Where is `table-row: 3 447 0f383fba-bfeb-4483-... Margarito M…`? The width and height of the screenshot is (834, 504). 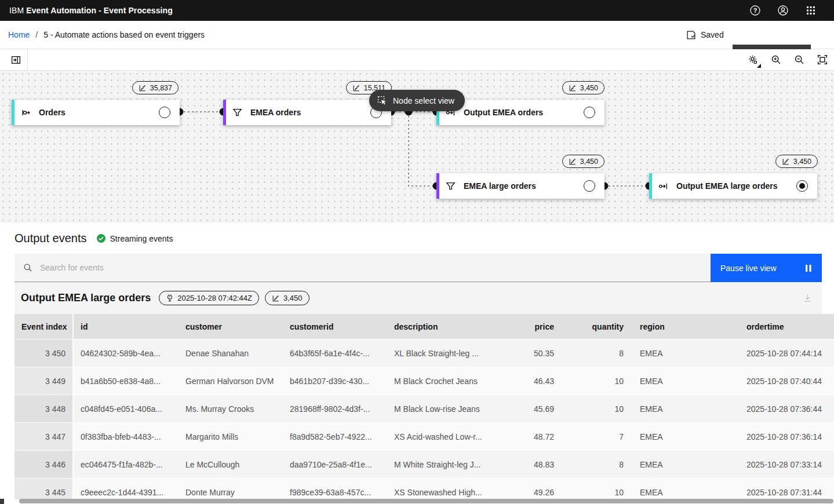 table-row: 3 447 0f383fba-bfeb-4483-... Margarito M… is located at coordinates (424, 437).